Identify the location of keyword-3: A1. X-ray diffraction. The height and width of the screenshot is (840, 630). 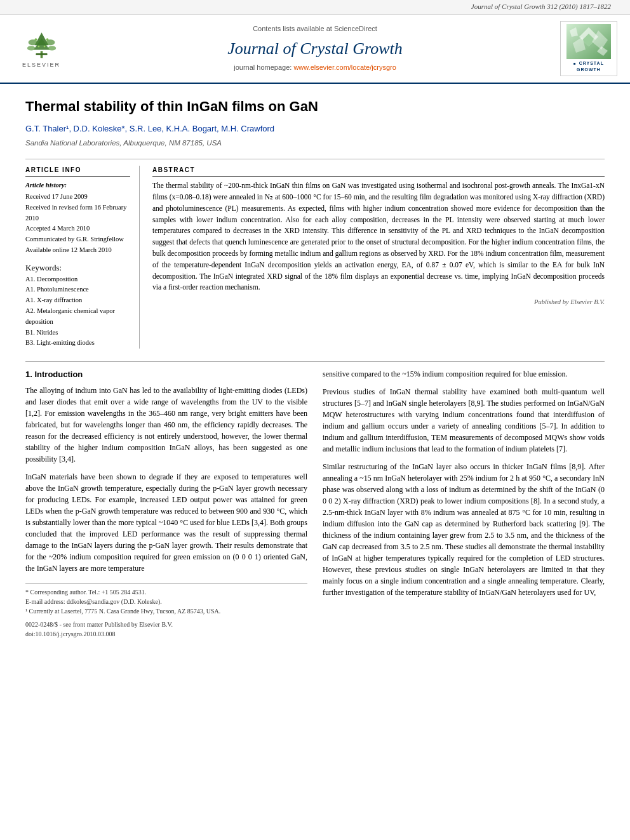
(77, 301).